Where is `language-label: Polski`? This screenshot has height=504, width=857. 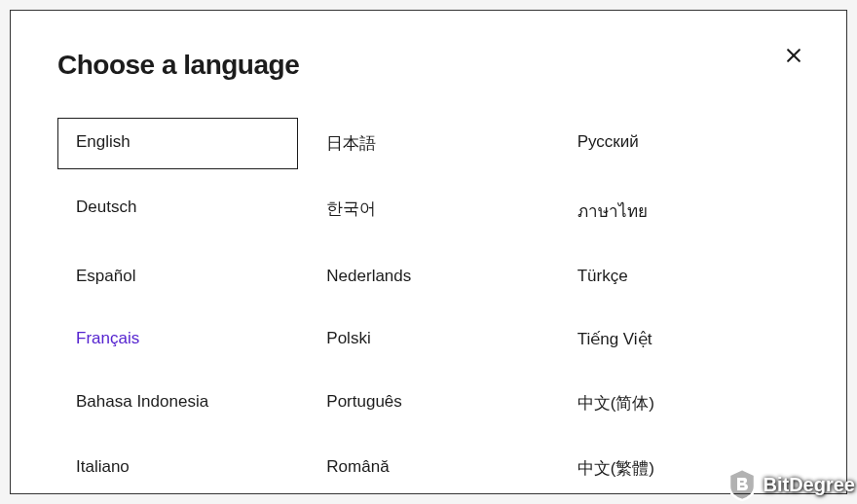
language-label: Polski is located at coordinates (349, 339).